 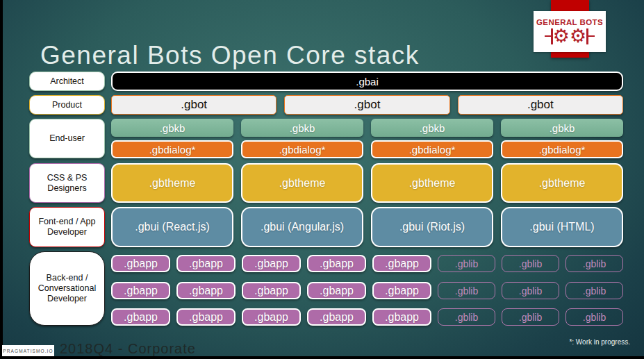 I want to click on row-gbkb: .gbkb .gbkb .gbkb .gbkb, so click(x=367, y=128).